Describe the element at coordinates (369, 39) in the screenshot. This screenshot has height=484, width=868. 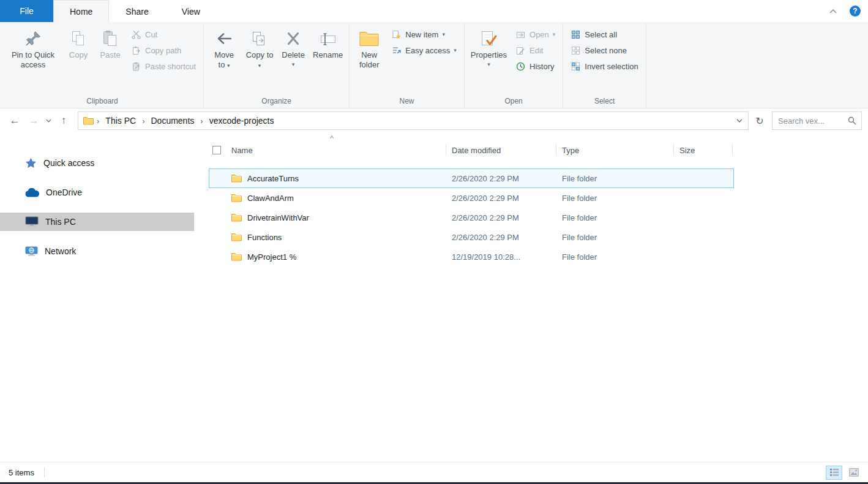
I see `new-folder-icon` at that location.